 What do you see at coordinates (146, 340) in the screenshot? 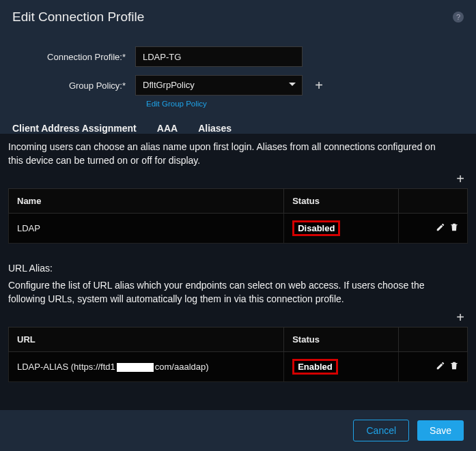
I see `url-alias-url-header: URL` at bounding box center [146, 340].